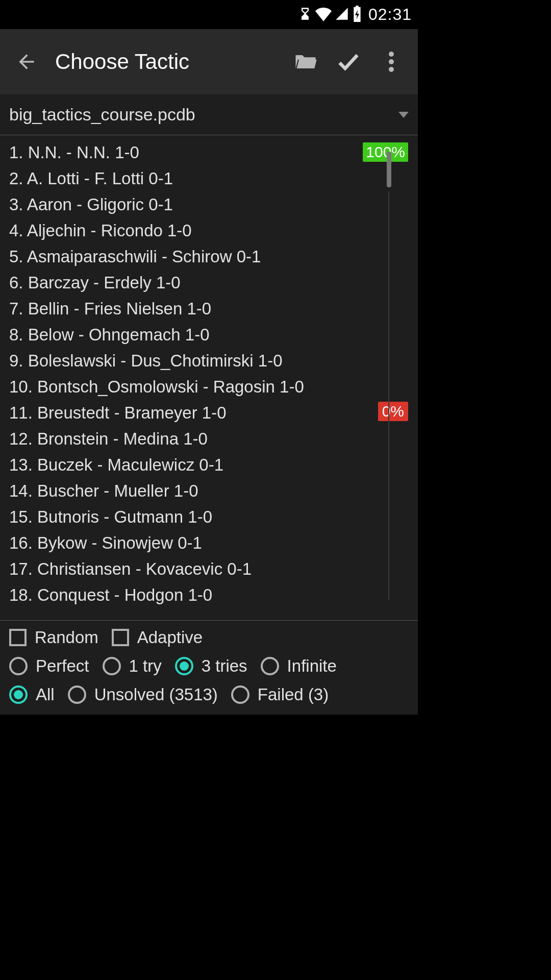 The image size is (551, 980). I want to click on list-item-label: 8. Below - Ohngemach 1-0, so click(213, 335).